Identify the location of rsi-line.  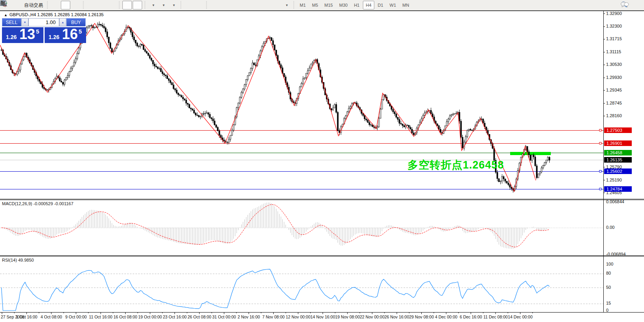
(276, 290).